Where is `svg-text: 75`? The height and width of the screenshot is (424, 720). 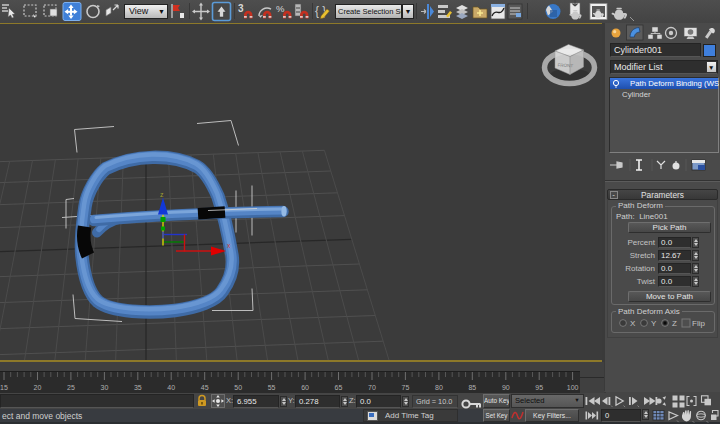
svg-text: 75 is located at coordinates (406, 388).